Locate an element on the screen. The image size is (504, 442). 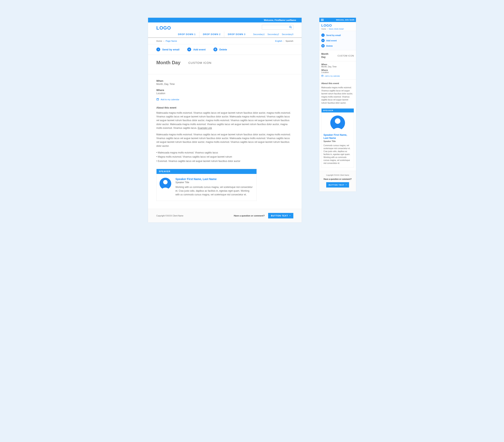
bullet-text: Euismod. Vivamus sagittis lacus vel augu… is located at coordinates (199, 161).